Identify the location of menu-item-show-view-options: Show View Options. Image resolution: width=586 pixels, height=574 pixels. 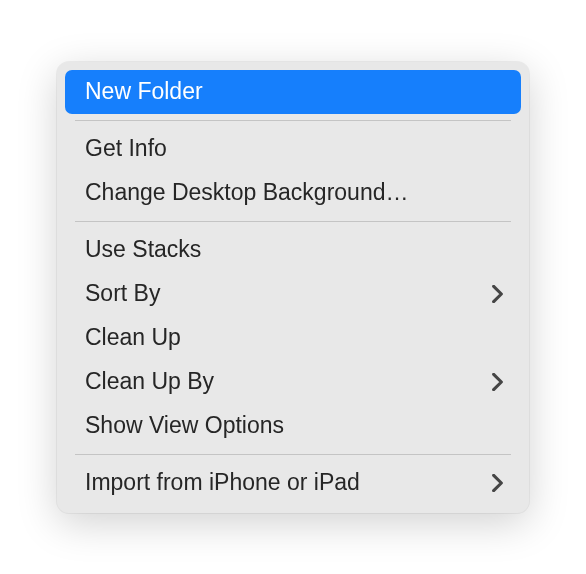
(293, 426).